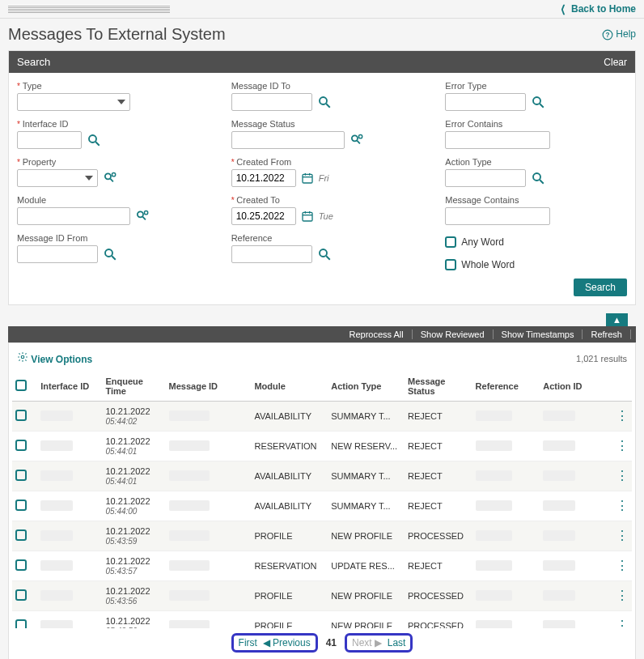 The image size is (644, 659). What do you see at coordinates (506, 387) in the screenshot?
I see `col-reference: Reference` at bounding box center [506, 387].